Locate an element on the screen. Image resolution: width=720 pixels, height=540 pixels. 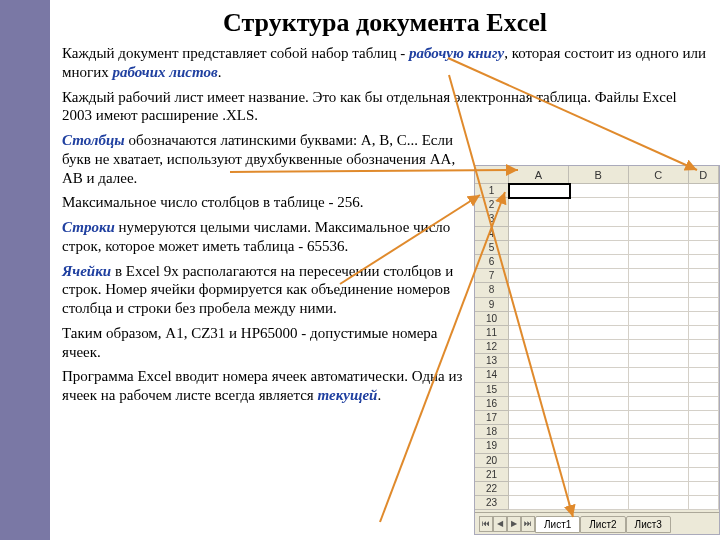
select-all-corner is located at coordinates (492, 175).